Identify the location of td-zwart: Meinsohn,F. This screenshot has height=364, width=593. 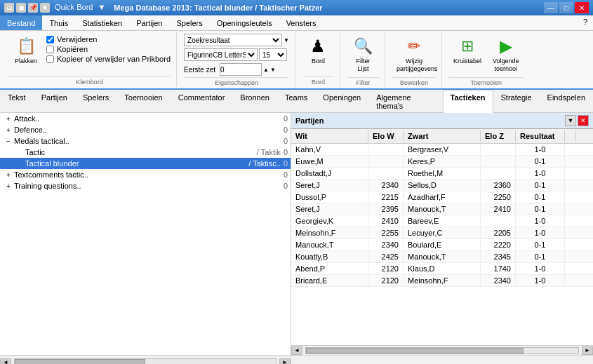
(442, 281).